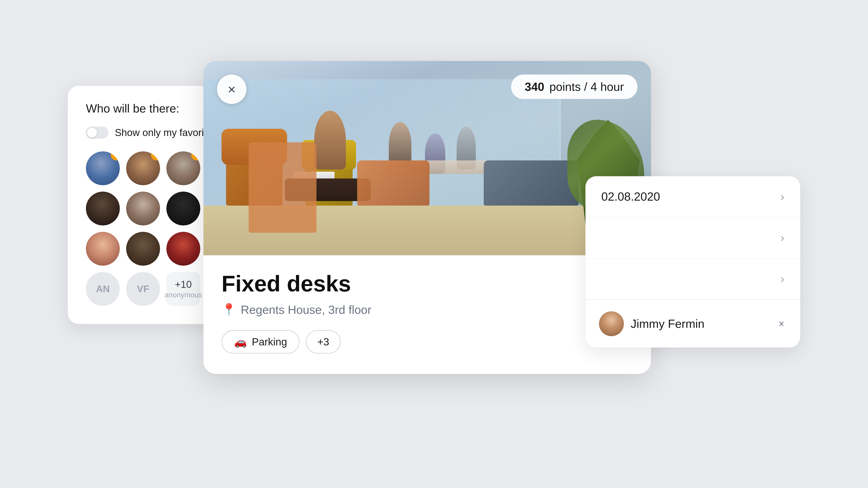  I want to click on date-1: 02.08.2020, so click(631, 197).